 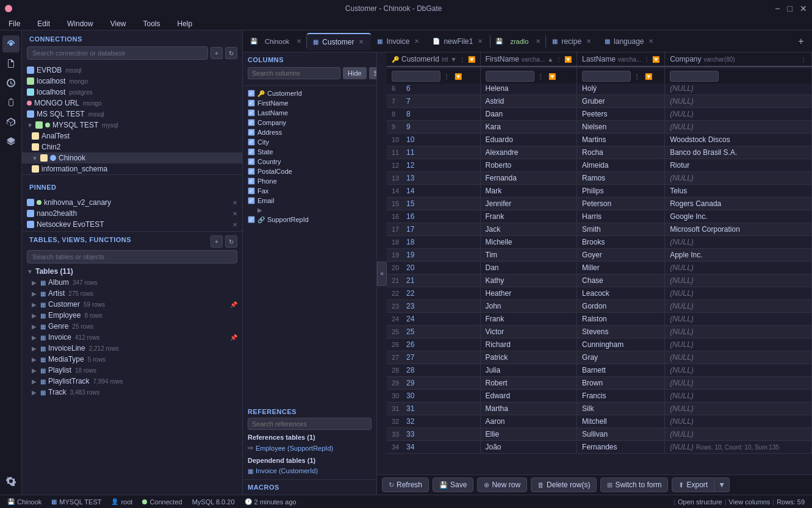 What do you see at coordinates (81, 24) in the screenshot?
I see `menu-window: Window` at bounding box center [81, 24].